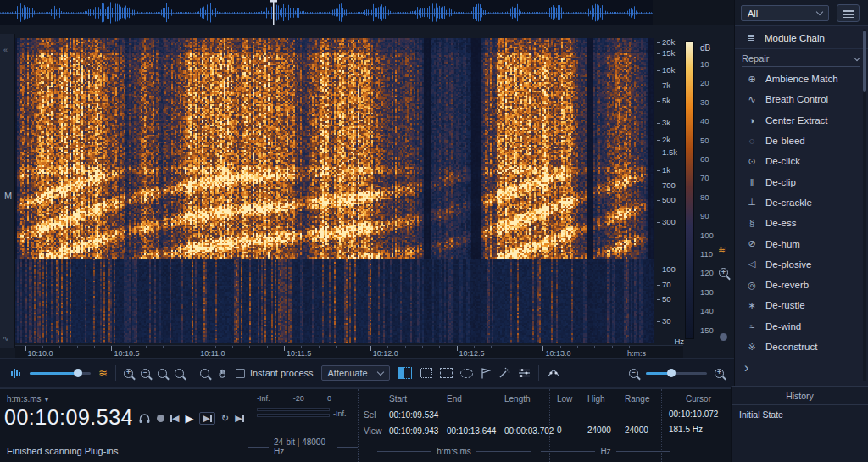 This screenshot has height=462, width=868. Describe the element at coordinates (642, 398) in the screenshot. I see `col-header-range: Range` at that location.